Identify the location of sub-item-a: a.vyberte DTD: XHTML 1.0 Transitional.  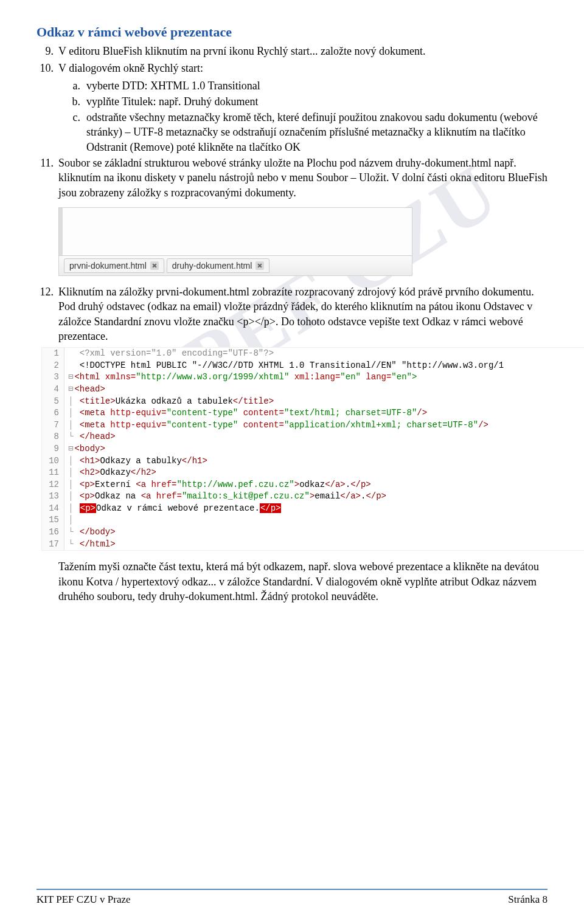
(317, 86).